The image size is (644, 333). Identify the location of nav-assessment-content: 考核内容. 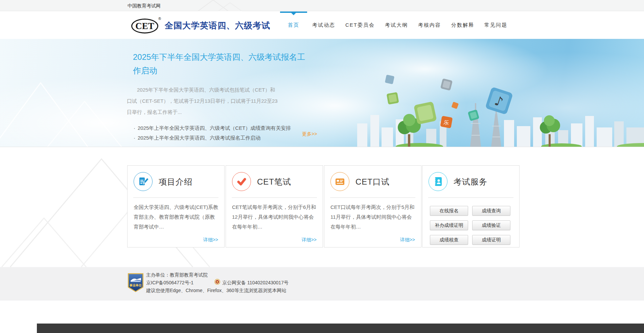
(430, 25).